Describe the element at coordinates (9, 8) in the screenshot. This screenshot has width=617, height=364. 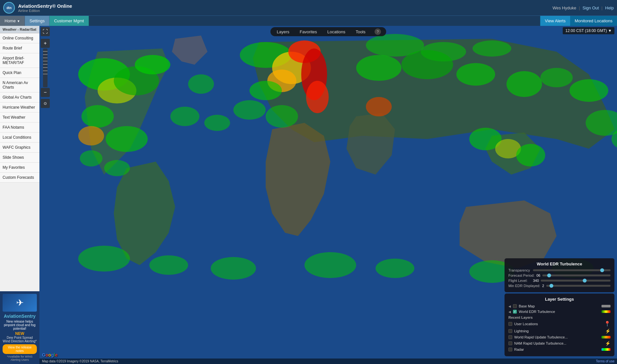
I see `app-logo: dtn` at that location.